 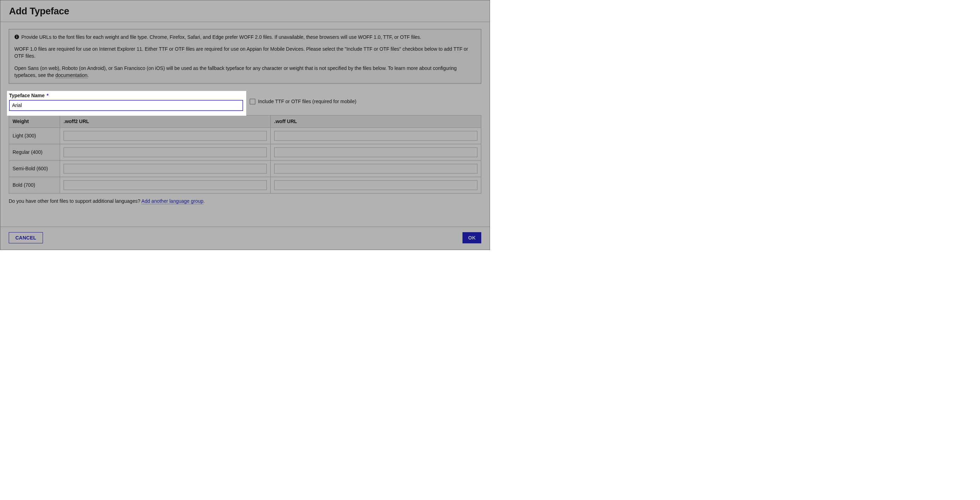 I want to click on include-ttf-otf-checkbox-row: Include TTF or OTF files (required for m…, so click(x=303, y=101).